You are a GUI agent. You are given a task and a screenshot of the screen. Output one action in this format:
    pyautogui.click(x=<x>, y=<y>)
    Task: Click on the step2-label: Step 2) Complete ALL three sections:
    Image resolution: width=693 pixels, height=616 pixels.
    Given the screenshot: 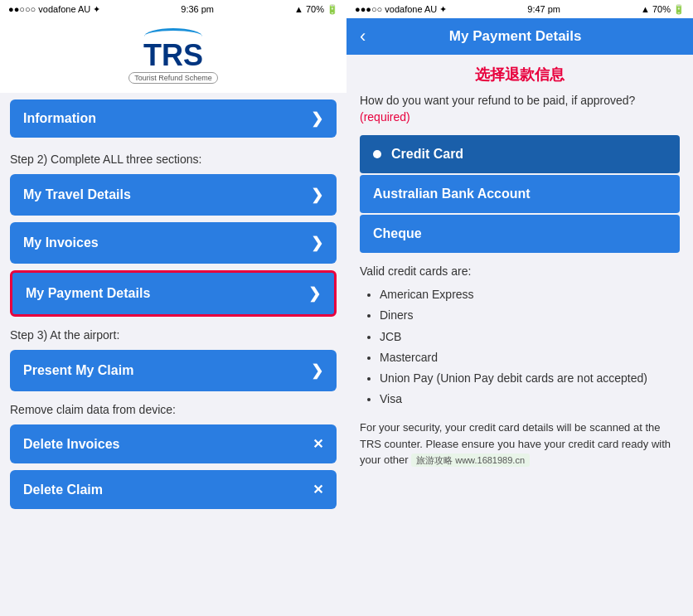 What is the action you would take?
    pyautogui.click(x=173, y=158)
    